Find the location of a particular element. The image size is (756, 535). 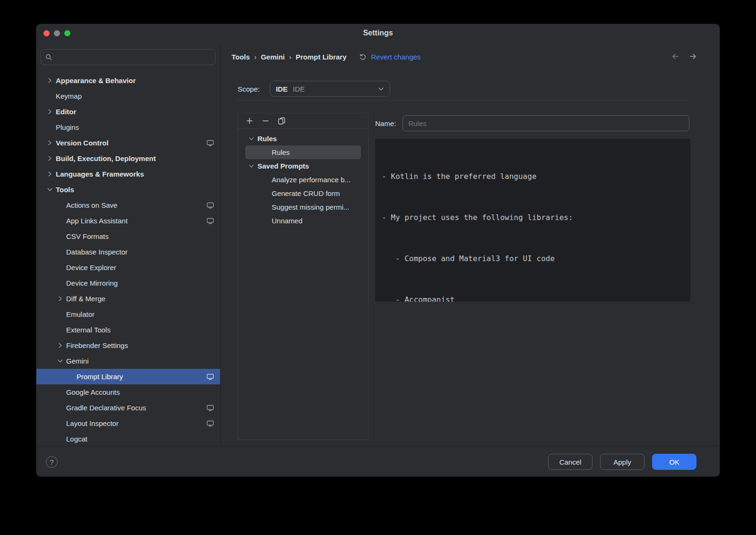

add-prompt-button is located at coordinates (249, 121).